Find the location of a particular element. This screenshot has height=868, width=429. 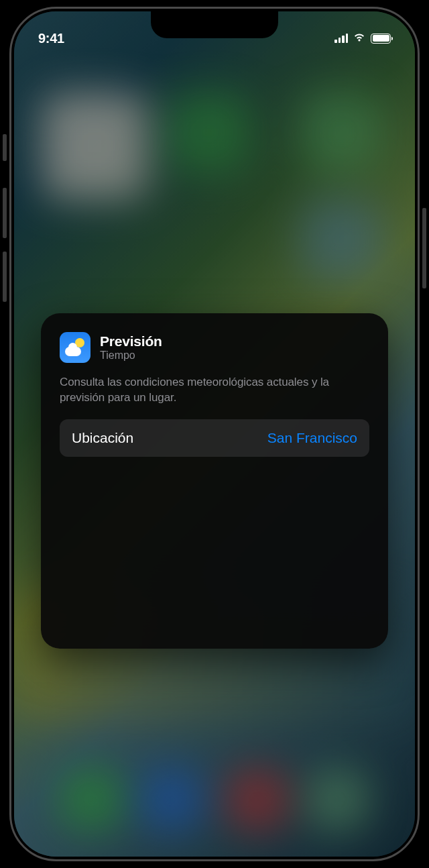

power-button is located at coordinates (424, 248).